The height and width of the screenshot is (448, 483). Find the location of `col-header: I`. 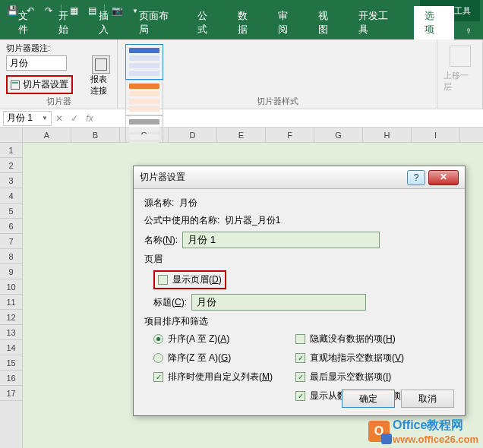

col-header: I is located at coordinates (436, 135).